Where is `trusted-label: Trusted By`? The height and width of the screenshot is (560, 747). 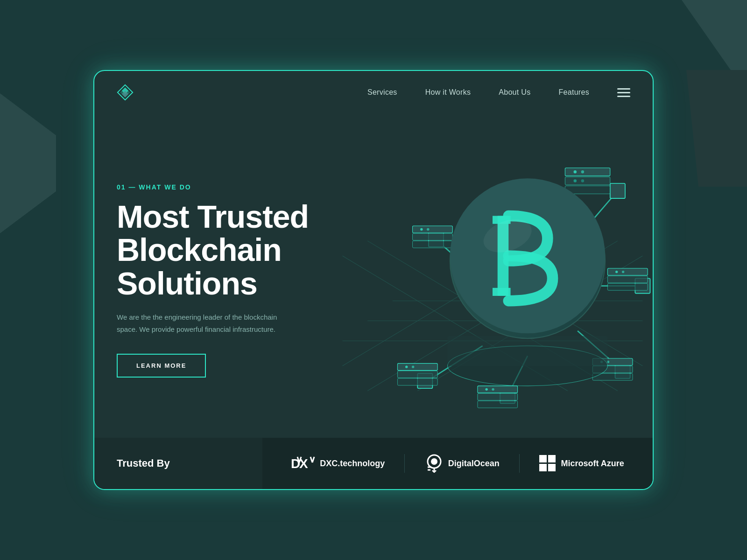 trusted-label: Trusted By is located at coordinates (178, 463).